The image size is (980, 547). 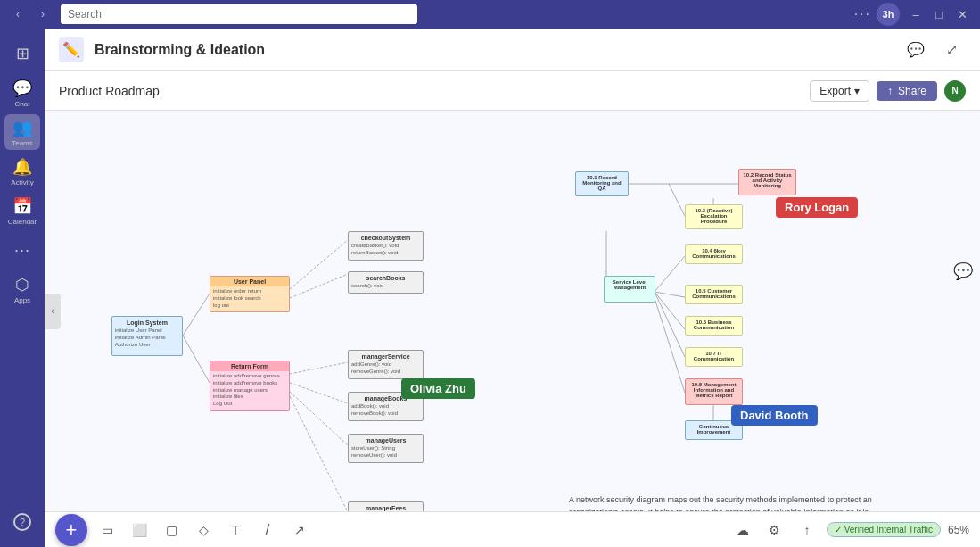 What do you see at coordinates (300, 530) in the screenshot?
I see `pointer-tool: ↗` at bounding box center [300, 530].